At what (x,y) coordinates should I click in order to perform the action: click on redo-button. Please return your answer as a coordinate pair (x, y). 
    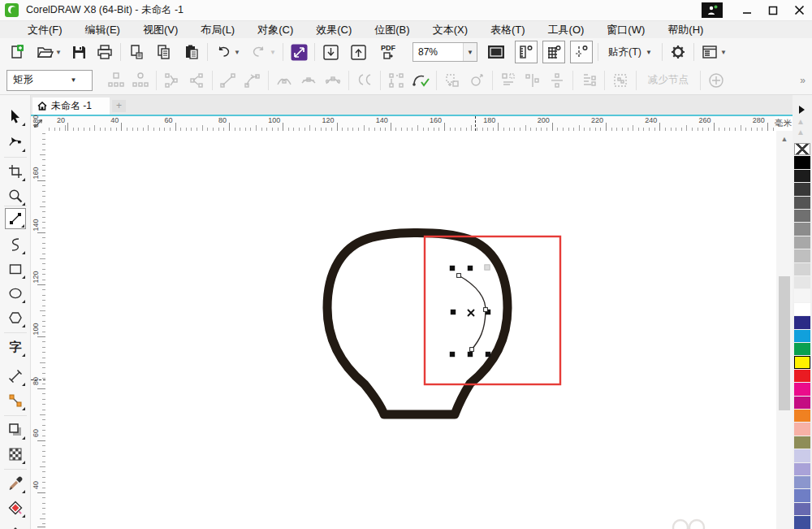
    Looking at the image, I should click on (259, 52).